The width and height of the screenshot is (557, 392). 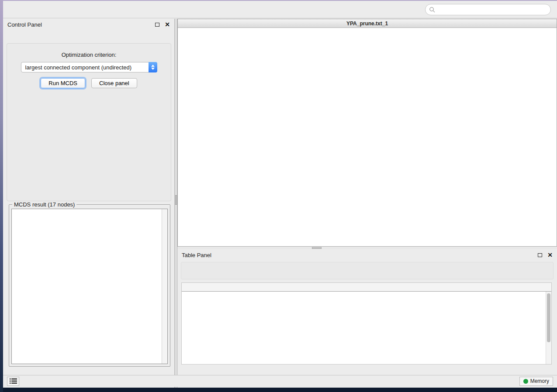 What do you see at coordinates (45, 204) in the screenshot?
I see `mcds-result-title: MCDS result (17 nodes)` at bounding box center [45, 204].